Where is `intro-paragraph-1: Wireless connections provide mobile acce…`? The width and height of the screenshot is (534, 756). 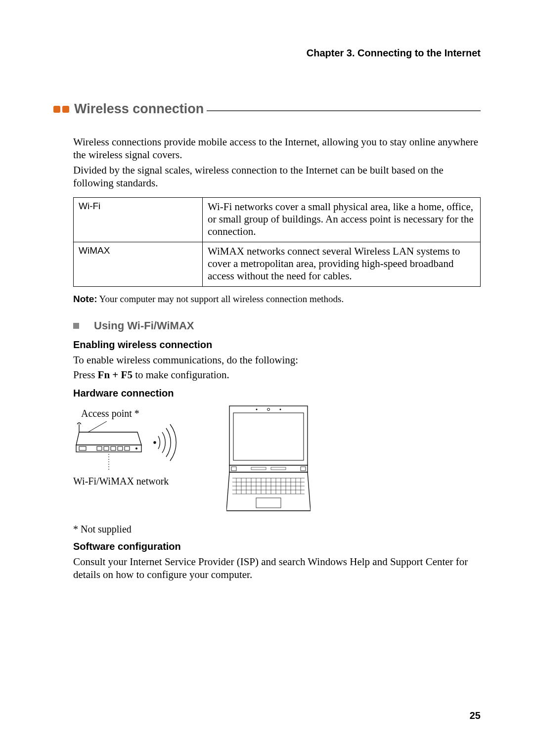
intro-paragraph-1: Wireless connections provide mobile acce… is located at coordinates (277, 148).